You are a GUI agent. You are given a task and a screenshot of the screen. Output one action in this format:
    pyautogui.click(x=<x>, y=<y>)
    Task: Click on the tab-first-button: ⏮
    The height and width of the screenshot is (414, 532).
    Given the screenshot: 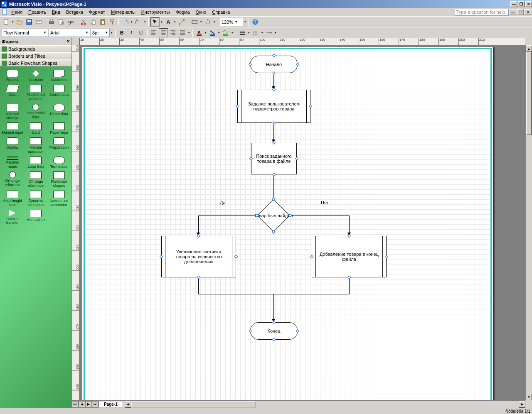 What is the action you would take?
    pyautogui.click(x=75, y=404)
    